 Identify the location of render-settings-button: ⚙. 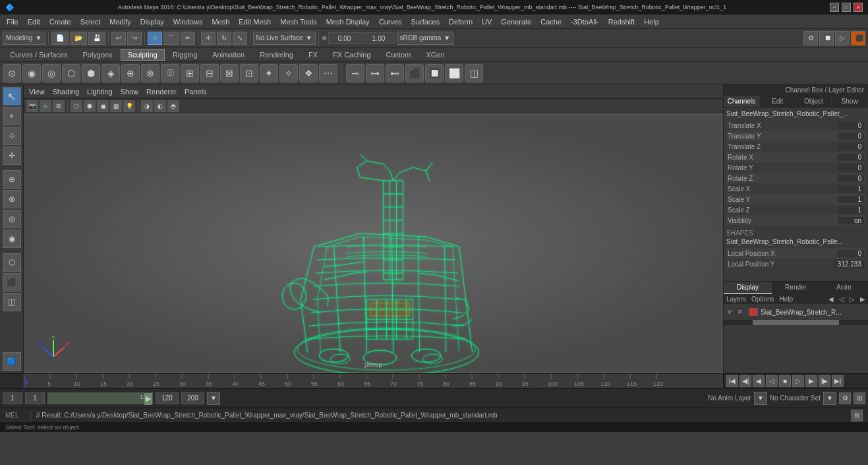
(811, 38).